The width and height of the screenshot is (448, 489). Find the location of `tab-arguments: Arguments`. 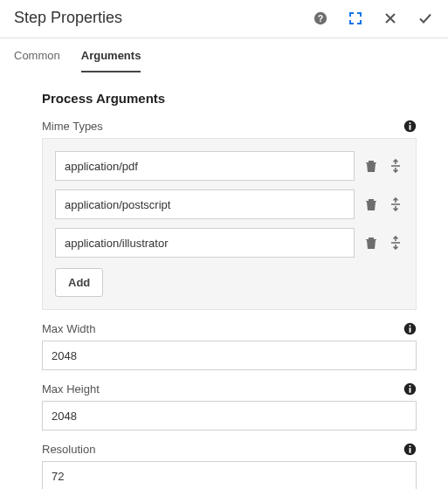

tab-arguments: Arguments is located at coordinates (112, 56).